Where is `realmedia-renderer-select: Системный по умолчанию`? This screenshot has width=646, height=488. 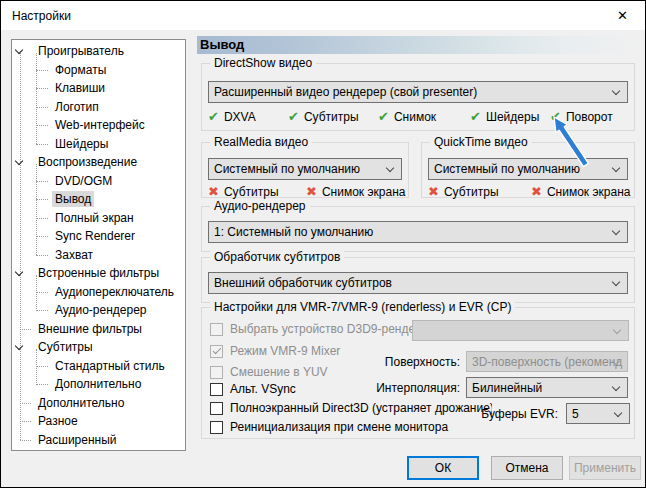
realmedia-renderer-select: Системный по умолчанию is located at coordinates (305, 169).